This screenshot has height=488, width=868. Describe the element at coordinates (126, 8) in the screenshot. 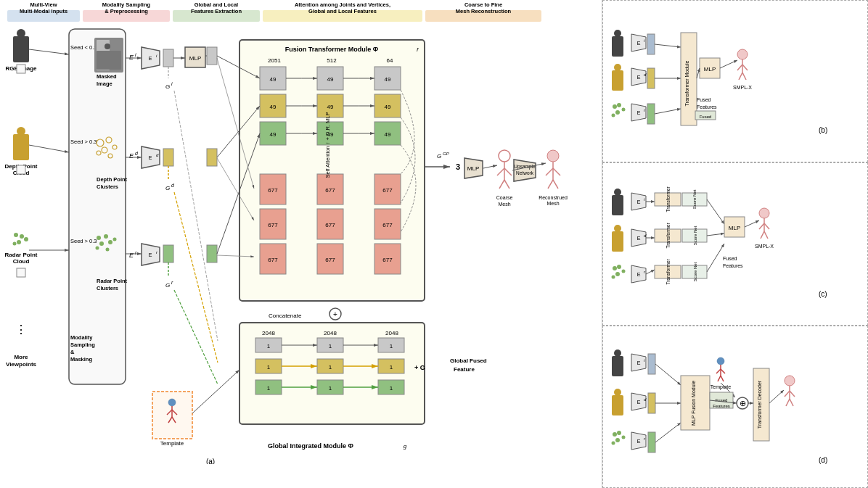

I see `label-modality: Modality Sampling & Preprocessing` at that location.